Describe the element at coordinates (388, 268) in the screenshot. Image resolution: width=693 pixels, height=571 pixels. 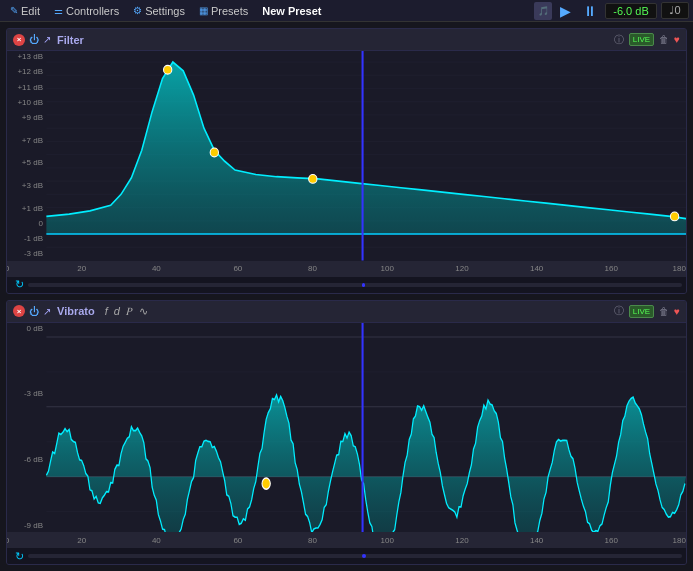
I see `x-label-100: 100` at that location.